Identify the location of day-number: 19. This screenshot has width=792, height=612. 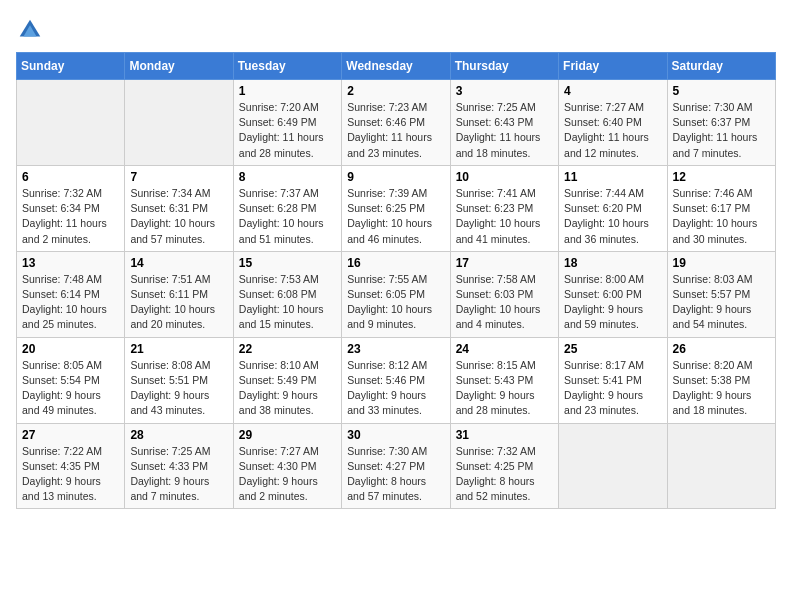
(722, 263).